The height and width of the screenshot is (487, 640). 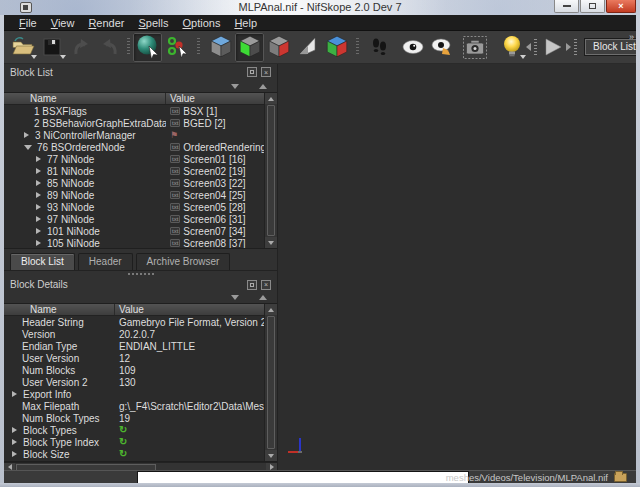 What do you see at coordinates (184, 262) in the screenshot?
I see `tab-archive-browser: Archive Browser` at bounding box center [184, 262].